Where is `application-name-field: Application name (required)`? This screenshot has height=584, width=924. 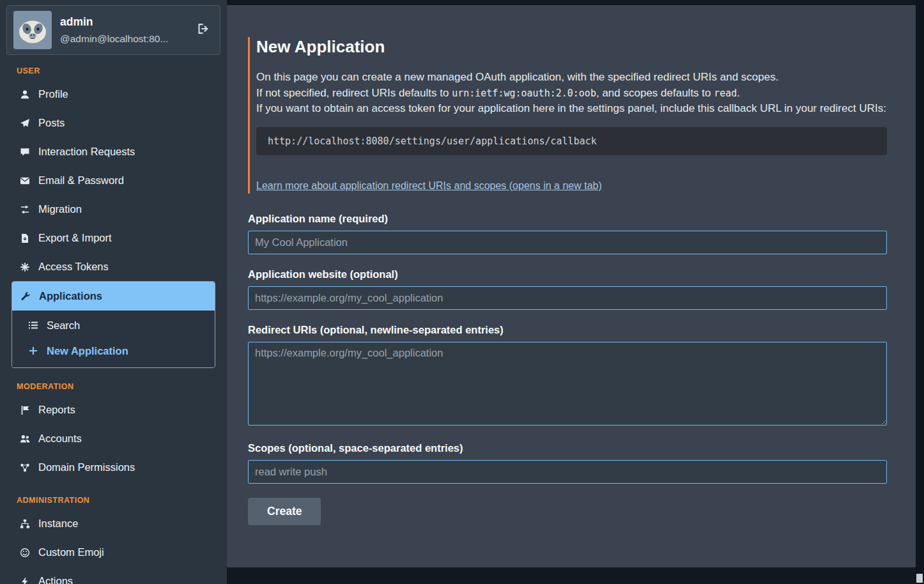 application-name-field: Application name (required) is located at coordinates (567, 234).